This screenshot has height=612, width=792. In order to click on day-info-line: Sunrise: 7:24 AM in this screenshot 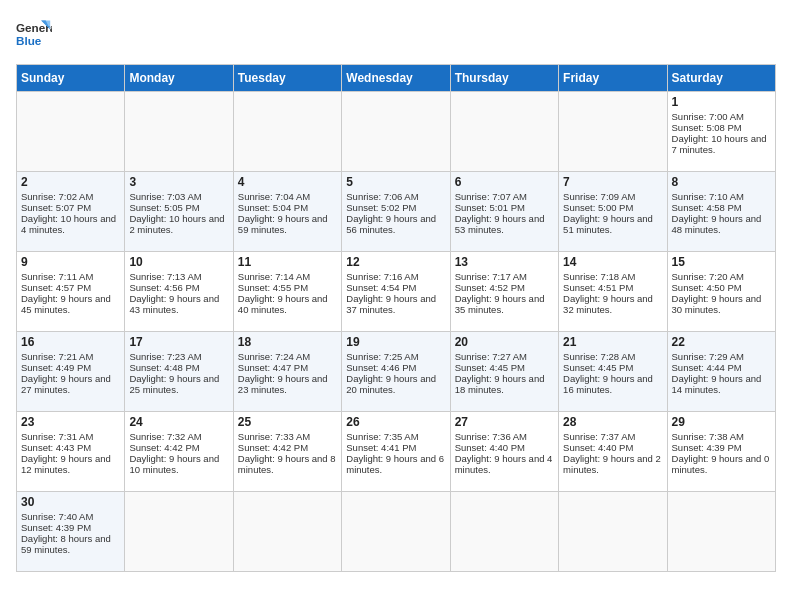, I will do `click(288, 356)`.